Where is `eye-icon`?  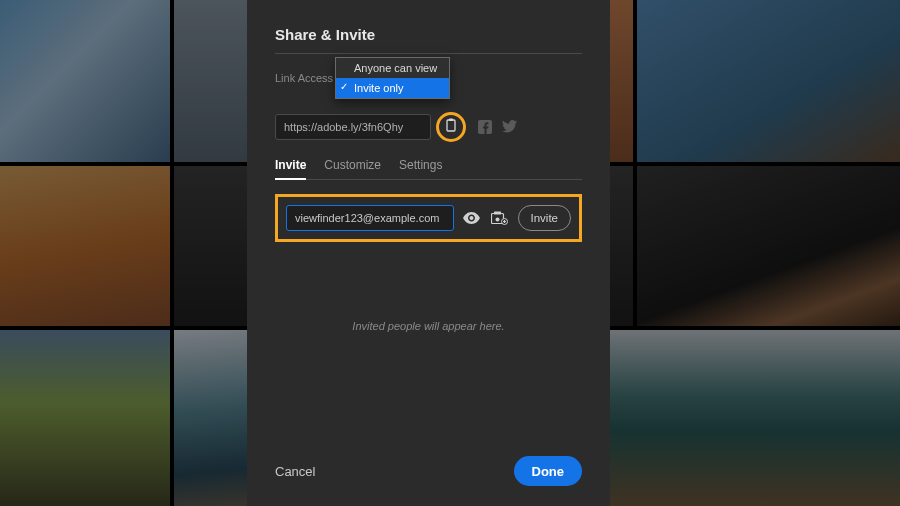
eye-icon is located at coordinates (472, 218).